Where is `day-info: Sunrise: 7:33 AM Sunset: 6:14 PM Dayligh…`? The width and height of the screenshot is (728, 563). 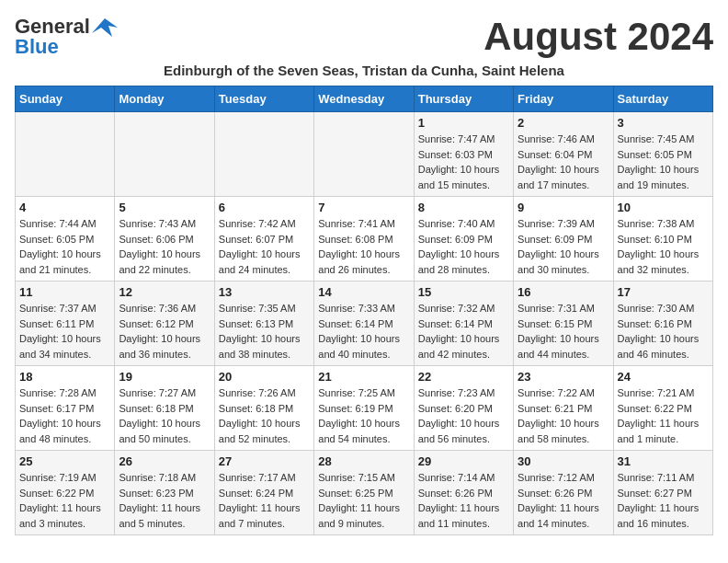
day-info: Sunrise: 7:33 AM Sunset: 6:14 PM Dayligh… is located at coordinates (364, 331).